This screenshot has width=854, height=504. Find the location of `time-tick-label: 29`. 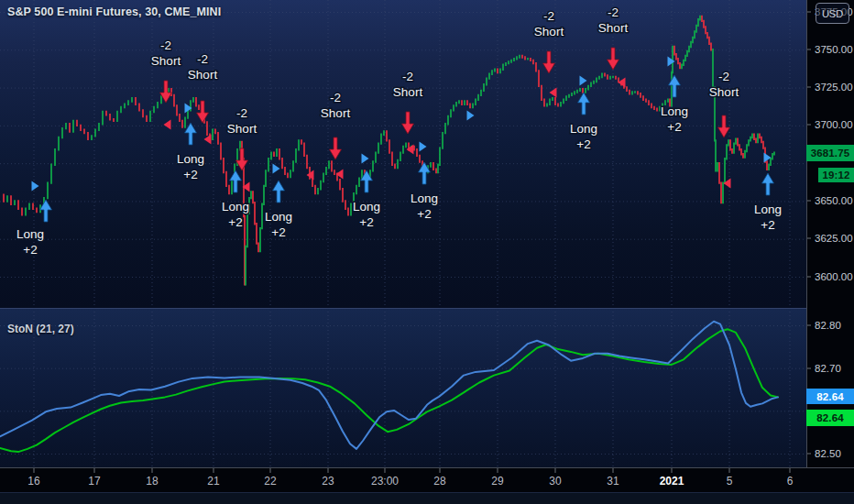

time-tick-label: 29 is located at coordinates (498, 481).